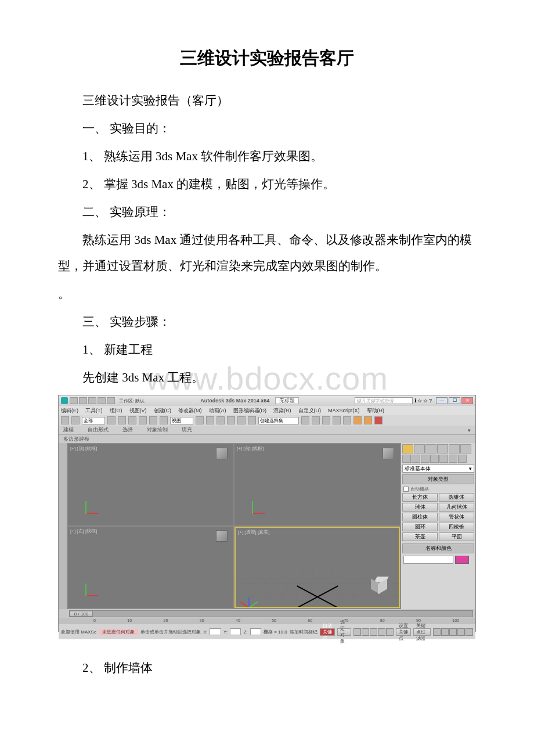 The width and height of the screenshot is (534, 756). What do you see at coordinates (453, 632) in the screenshot?
I see `zoom-extents-icon` at bounding box center [453, 632].